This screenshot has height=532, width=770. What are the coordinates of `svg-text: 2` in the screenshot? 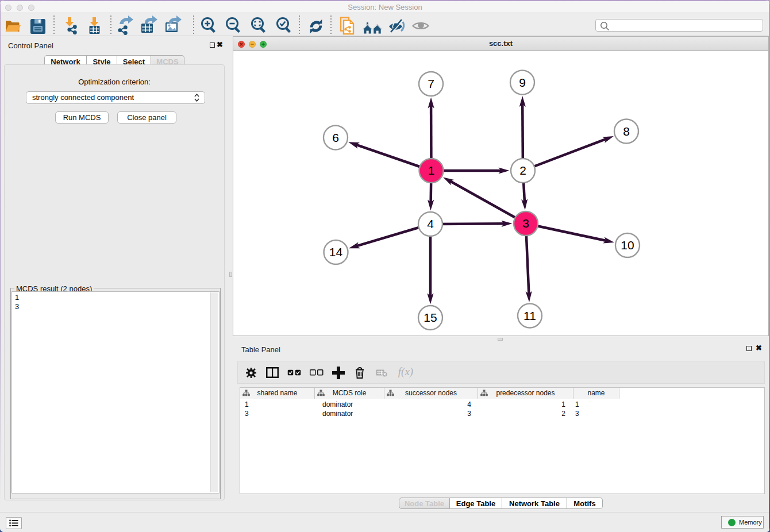 It's located at (523, 170).